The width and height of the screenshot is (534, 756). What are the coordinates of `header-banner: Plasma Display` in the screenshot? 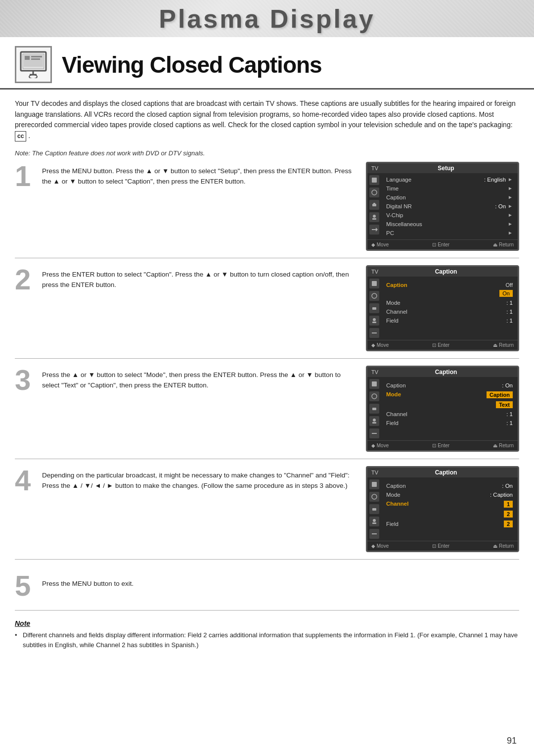 It's located at (267, 19).